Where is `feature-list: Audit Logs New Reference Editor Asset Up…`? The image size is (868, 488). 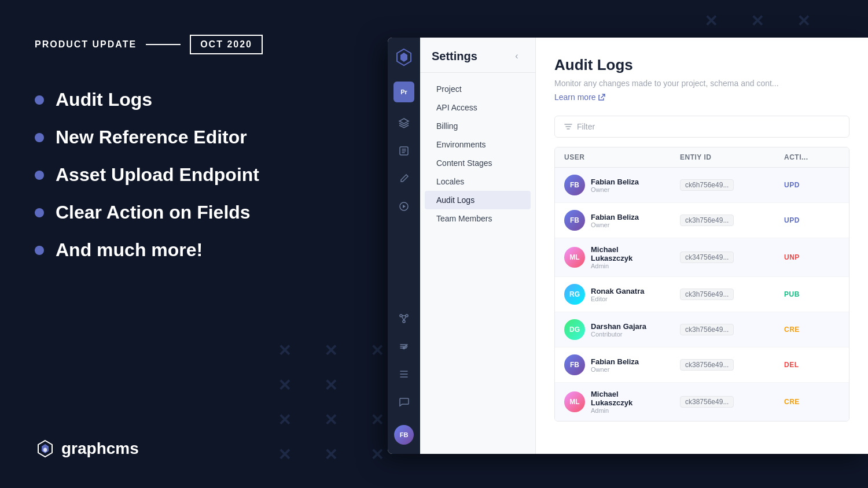
feature-list: Audit Logs New Reference Editor Asset Up… is located at coordinates (191, 175).